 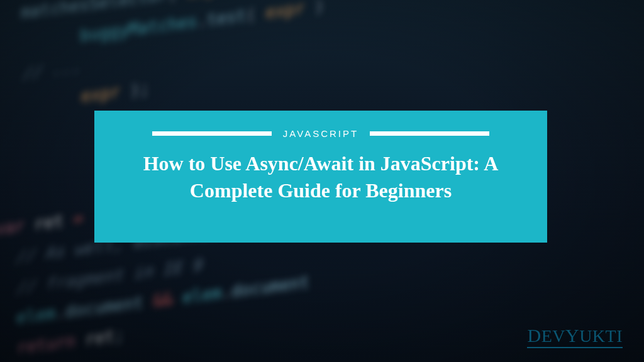 What do you see at coordinates (601, 336) in the screenshot?
I see `brand-part-4: UKTI` at bounding box center [601, 336].